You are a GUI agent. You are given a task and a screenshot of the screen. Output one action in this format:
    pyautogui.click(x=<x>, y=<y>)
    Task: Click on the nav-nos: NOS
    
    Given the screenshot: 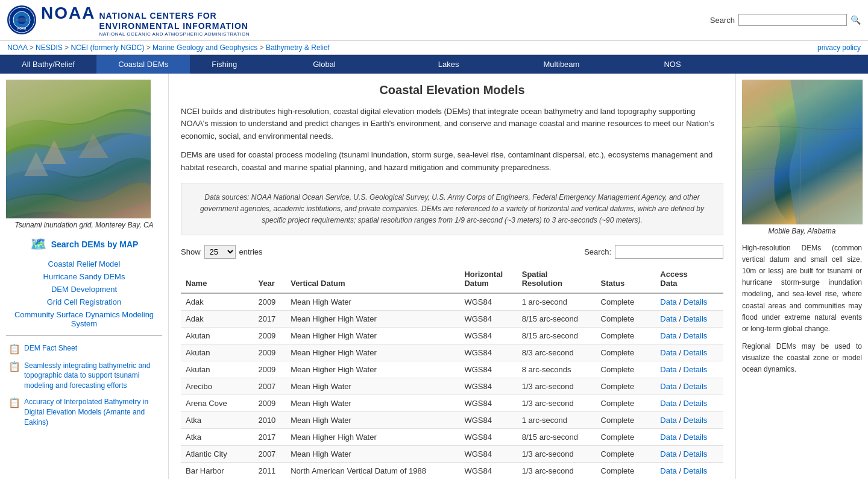 What is the action you would take?
    pyautogui.click(x=672, y=64)
    